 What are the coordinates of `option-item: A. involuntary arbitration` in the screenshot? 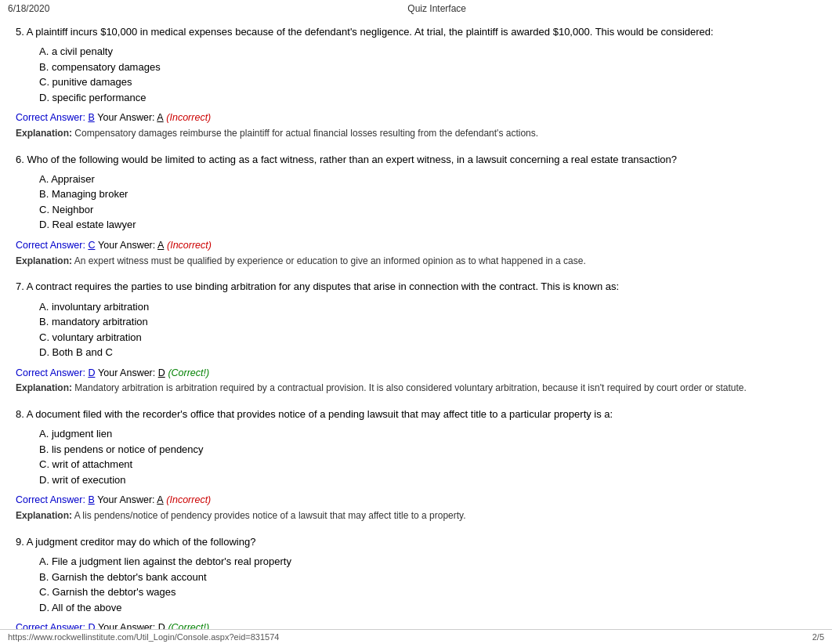 It's located at (428, 307).